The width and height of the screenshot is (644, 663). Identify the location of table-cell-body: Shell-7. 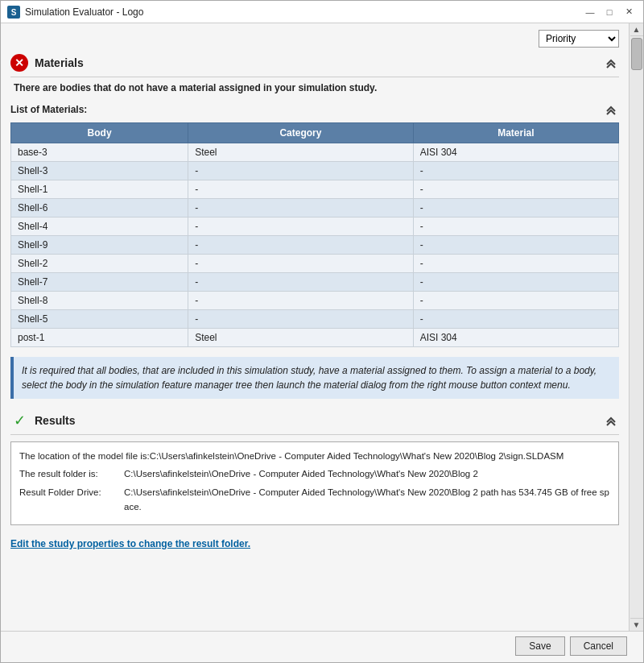
(100, 282).